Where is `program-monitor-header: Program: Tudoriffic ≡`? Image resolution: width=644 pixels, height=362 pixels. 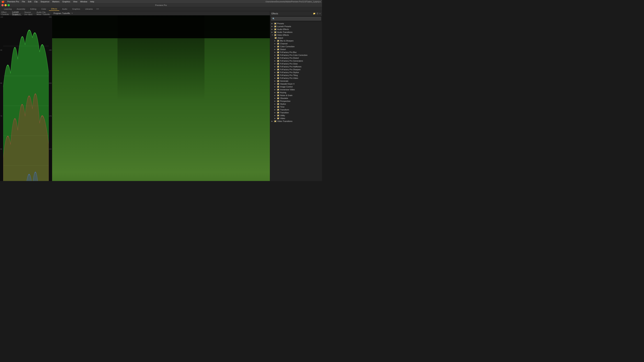
program-monitor-header: Program: Tudoriffic ≡ is located at coordinates (161, 13).